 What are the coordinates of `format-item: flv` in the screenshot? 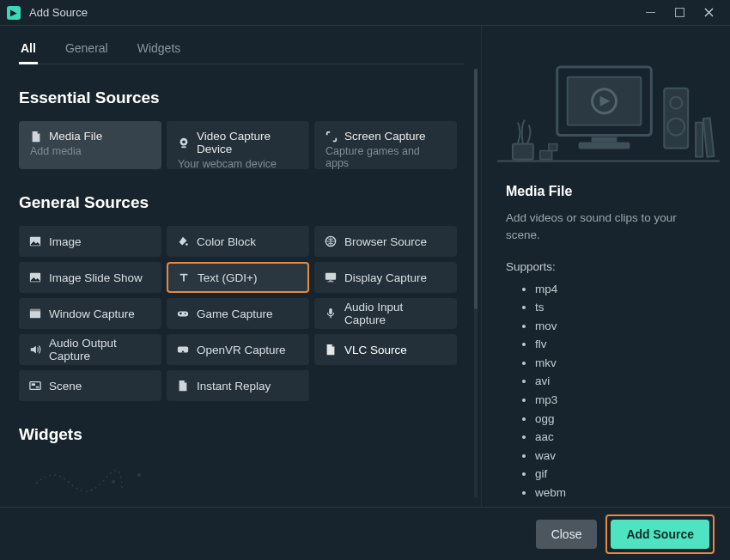 It's located at (624, 344).